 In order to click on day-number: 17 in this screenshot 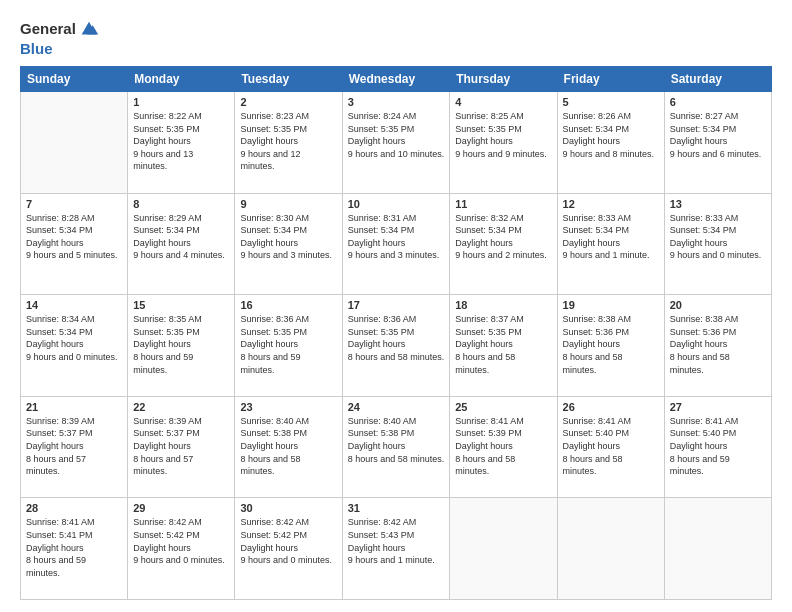, I will do `click(396, 305)`.